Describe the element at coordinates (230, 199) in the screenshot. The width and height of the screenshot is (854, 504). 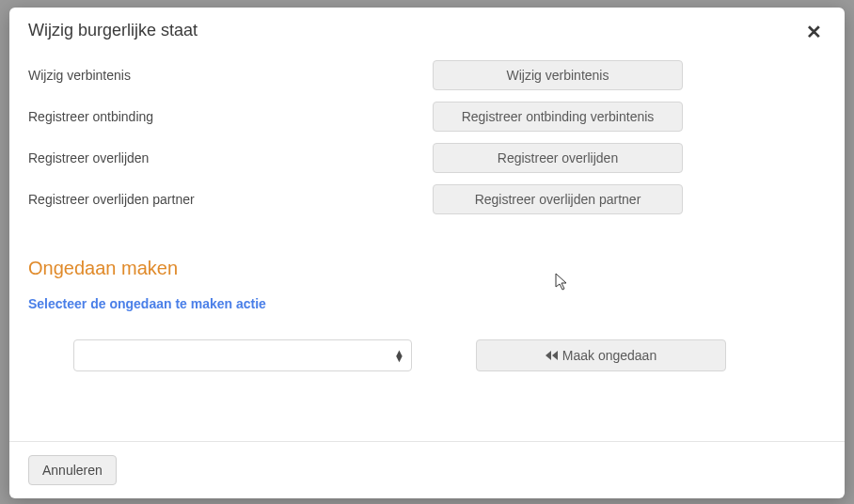
I see `label-registreer-overlijden-partner: Registreer overlijden partner` at that location.